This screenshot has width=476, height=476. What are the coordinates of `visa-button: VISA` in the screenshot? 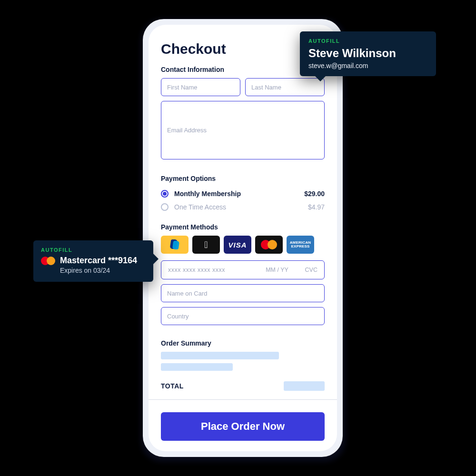 It's located at (238, 245).